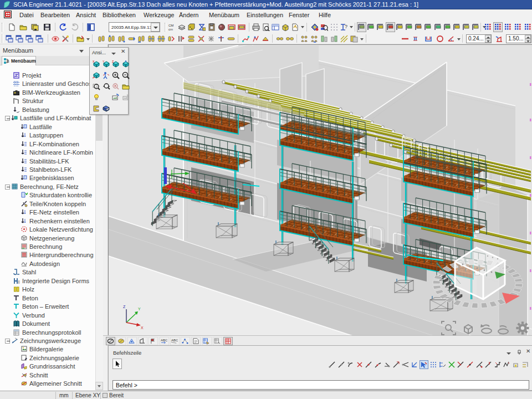  I want to click on svg-text: B, so click(8, 61).